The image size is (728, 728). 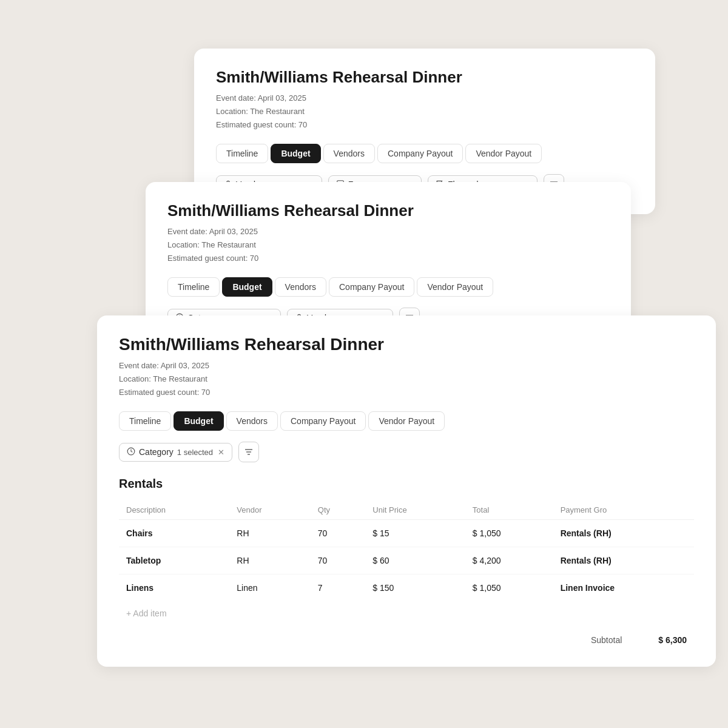 What do you see at coordinates (174, 561) in the screenshot?
I see `cell-description-1: Tabletop` at bounding box center [174, 561].